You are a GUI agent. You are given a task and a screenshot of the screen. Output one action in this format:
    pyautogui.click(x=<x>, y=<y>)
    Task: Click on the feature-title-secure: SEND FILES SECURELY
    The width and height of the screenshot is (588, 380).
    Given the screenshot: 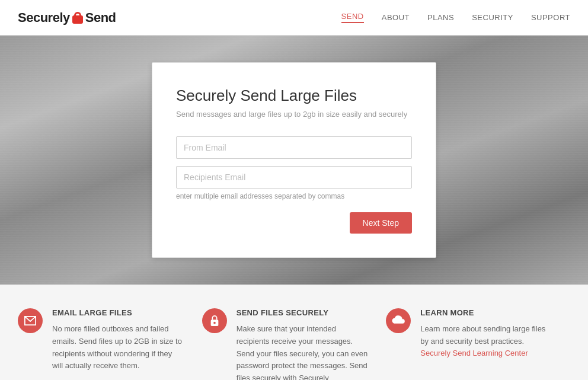 What is the action you would take?
    pyautogui.click(x=302, y=313)
    